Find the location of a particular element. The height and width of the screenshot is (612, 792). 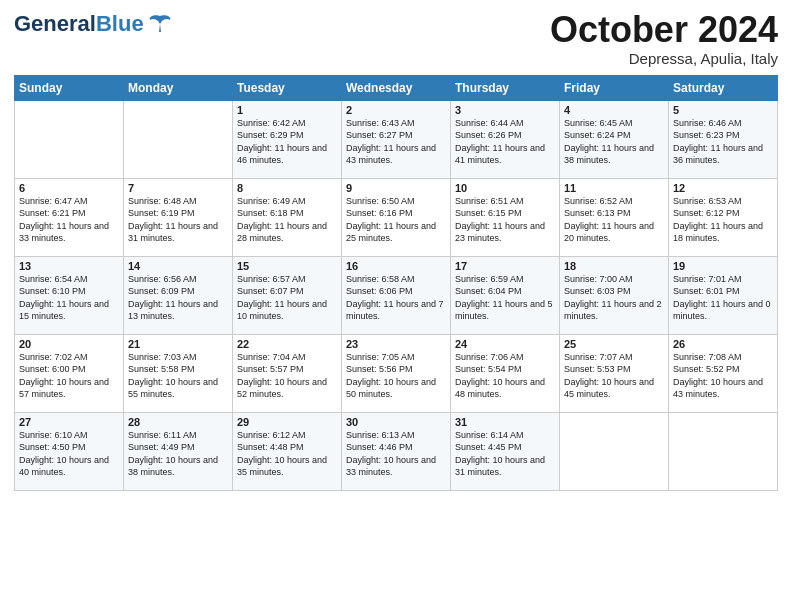

day-number: 31 is located at coordinates (505, 422).